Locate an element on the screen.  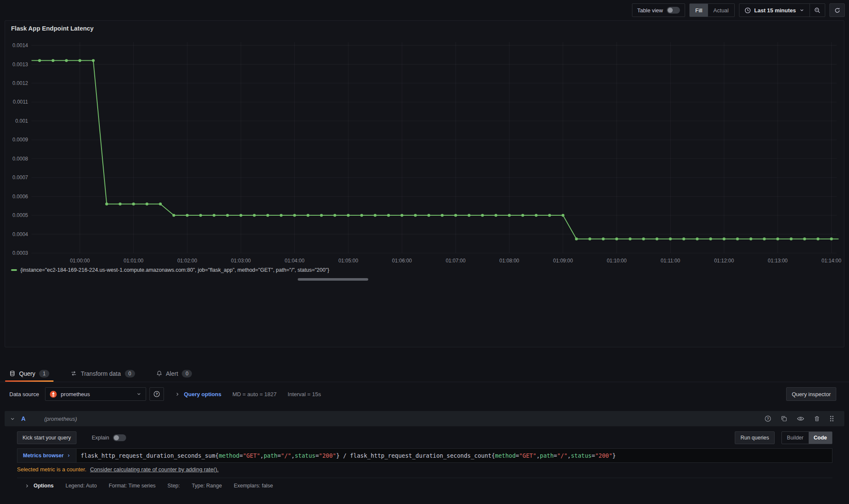
magnifier-minus-icon is located at coordinates (817, 10).